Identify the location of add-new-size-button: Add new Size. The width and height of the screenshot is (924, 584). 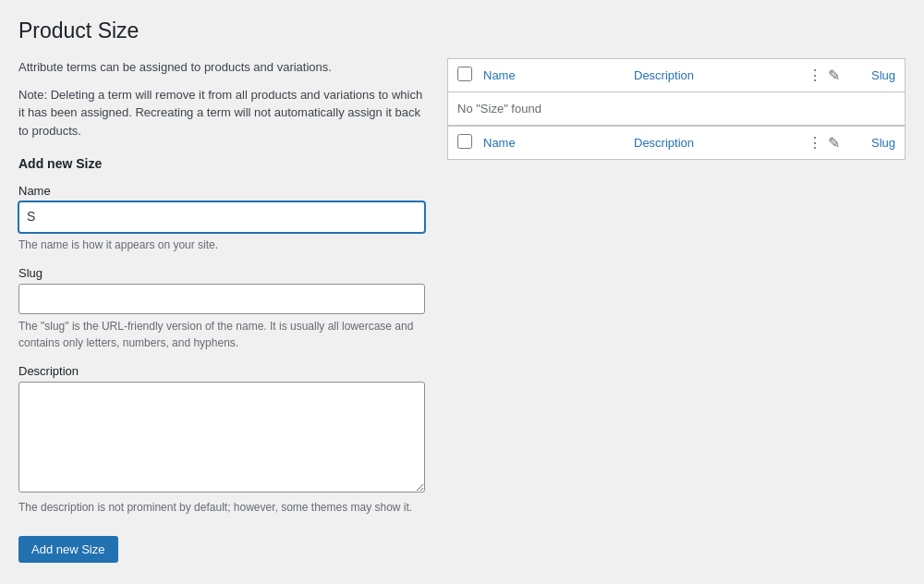
(68, 549).